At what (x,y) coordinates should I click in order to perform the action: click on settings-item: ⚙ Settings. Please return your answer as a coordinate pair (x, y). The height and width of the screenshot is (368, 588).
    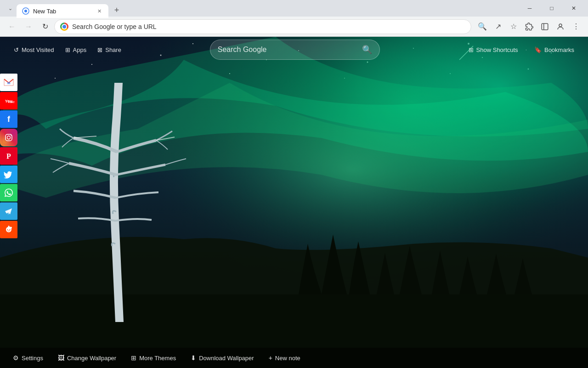
    Looking at the image, I should click on (28, 358).